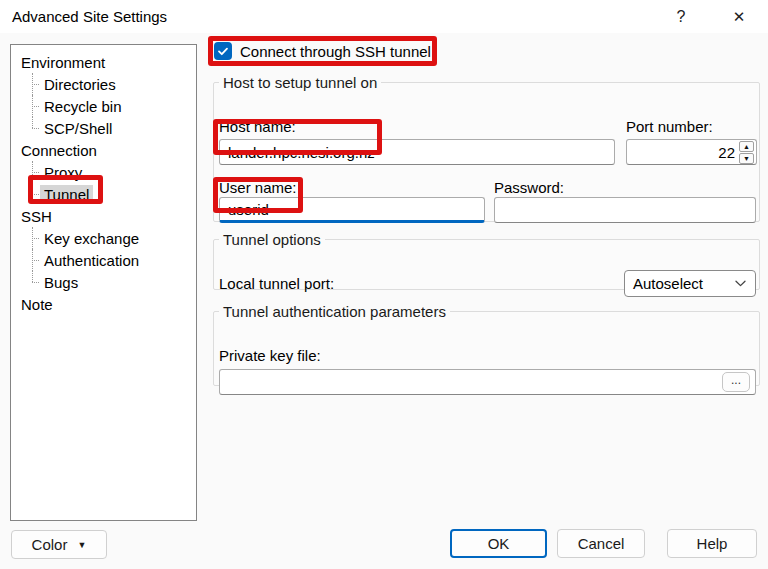 Image resolution: width=768 pixels, height=569 pixels. What do you see at coordinates (37, 304) in the screenshot?
I see `sidebar-item-label: Note` at bounding box center [37, 304].